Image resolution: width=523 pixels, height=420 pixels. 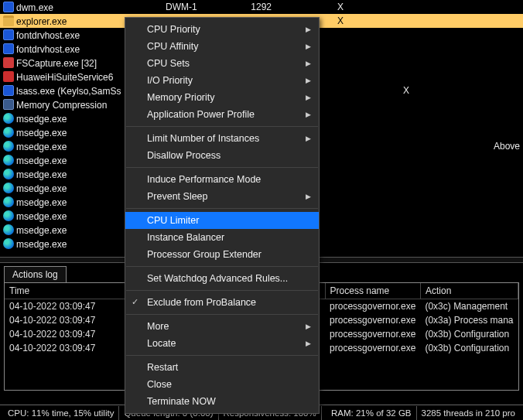 I want to click on process-row: dwm.exeDWM-11292X, so click(x=262, y=7).